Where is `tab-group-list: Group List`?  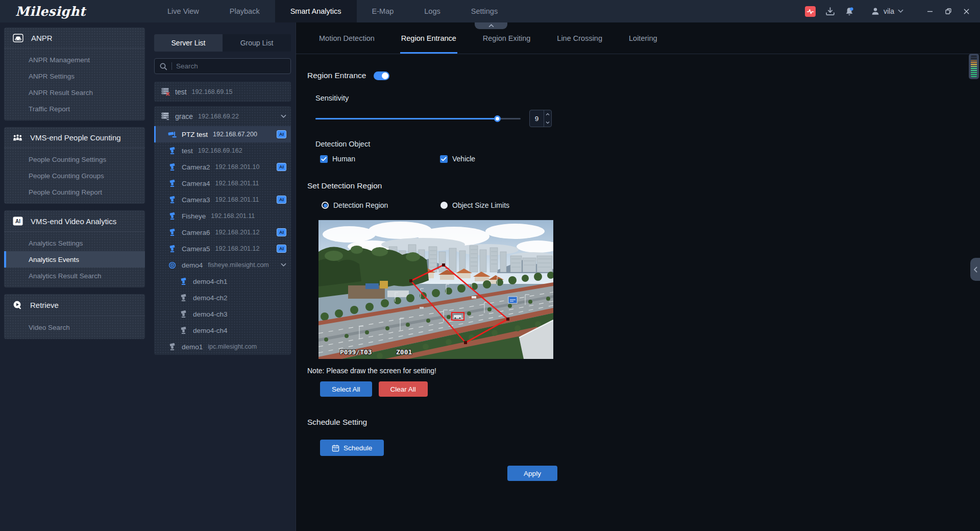
tab-group-list: Group List is located at coordinates (257, 43).